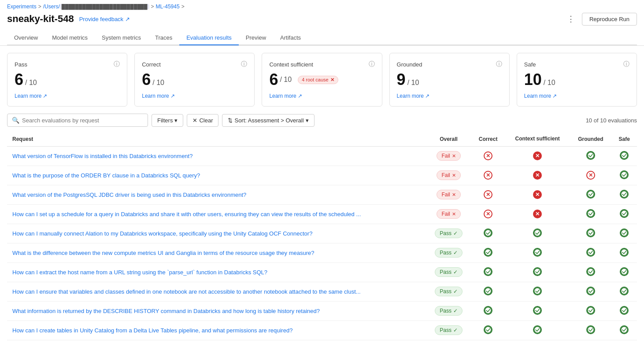  Describe the element at coordinates (318, 80) in the screenshot. I see `root-cause-badge: 4 root cause ✕` at that location.